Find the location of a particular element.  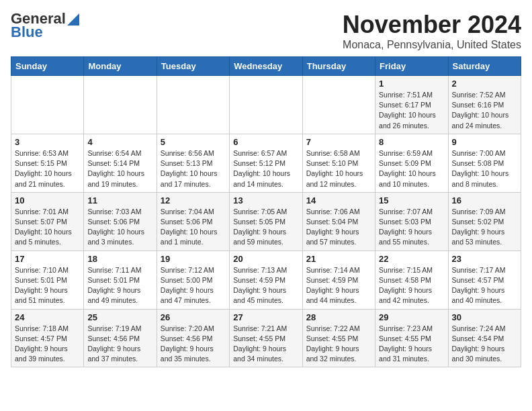

day-info: Sunrise: 7:18 AM Sunset: 4:57 PM Dayligh… is located at coordinates (47, 344).